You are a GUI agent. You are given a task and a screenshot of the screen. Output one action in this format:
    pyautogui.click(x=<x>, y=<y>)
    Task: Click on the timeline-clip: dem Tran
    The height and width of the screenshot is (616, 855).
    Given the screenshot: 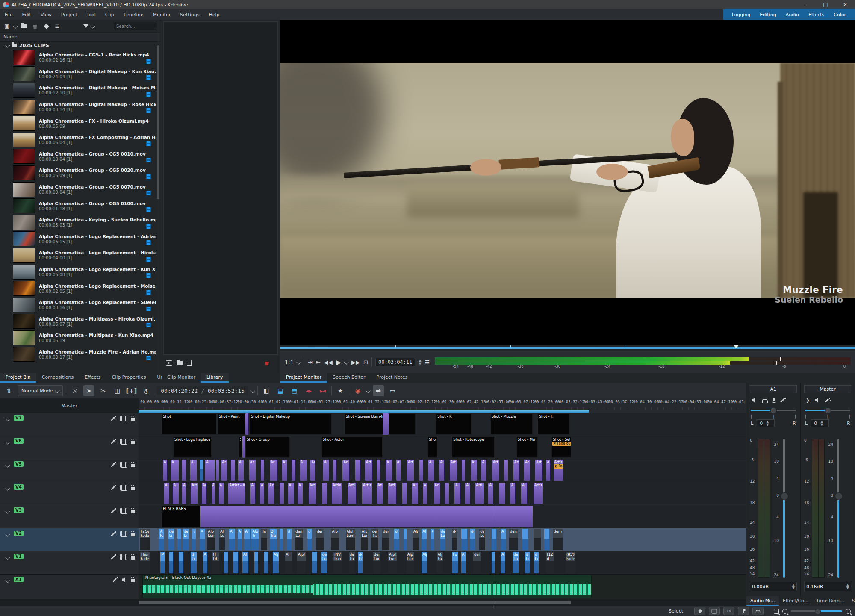 What is the action you would take?
    pyautogui.click(x=374, y=539)
    